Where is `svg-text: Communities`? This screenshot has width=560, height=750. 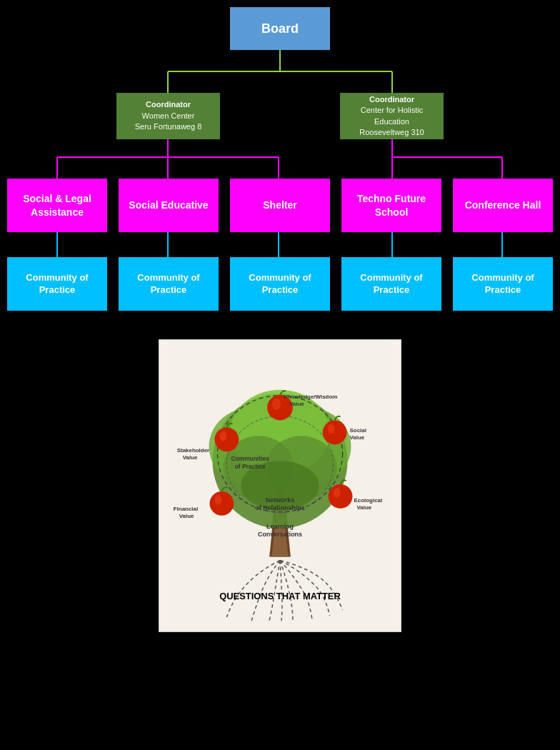 svg-text: Communities is located at coordinates (250, 459).